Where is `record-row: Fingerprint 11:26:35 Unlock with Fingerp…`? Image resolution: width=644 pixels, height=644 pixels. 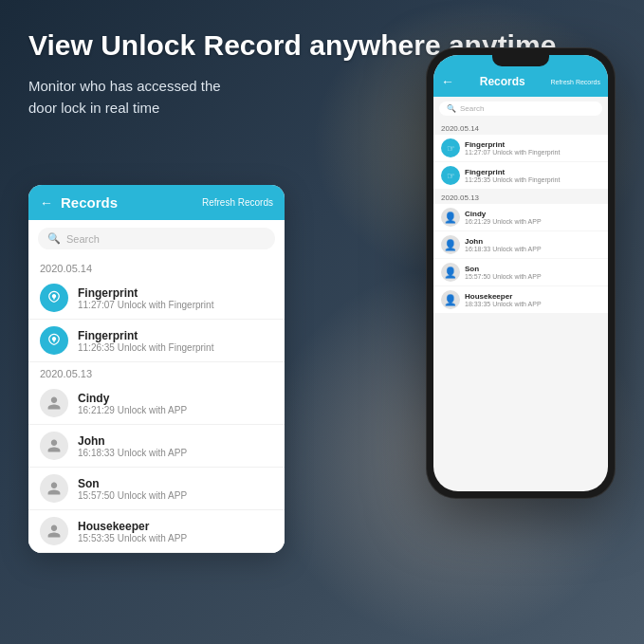 record-row: Fingerprint 11:26:35 Unlock with Fingerp… is located at coordinates (156, 341).